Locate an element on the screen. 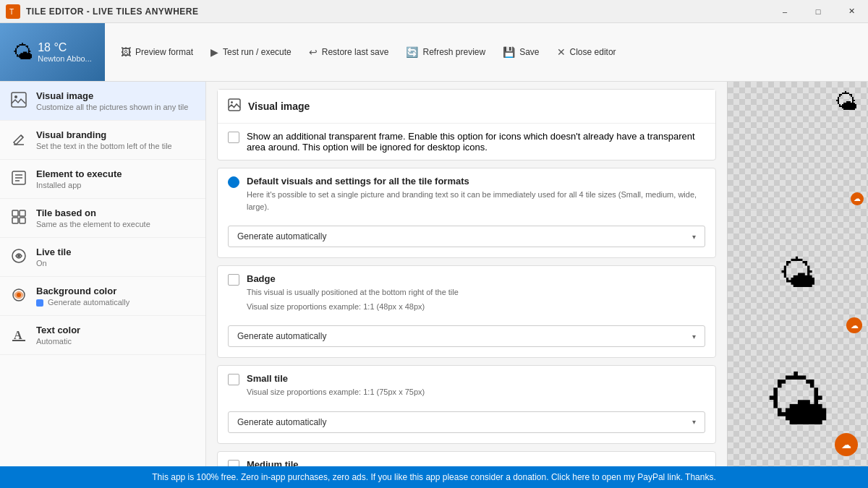  visual-branding-sub: Set the text in the bottom left of the t… is located at coordinates (104, 146).